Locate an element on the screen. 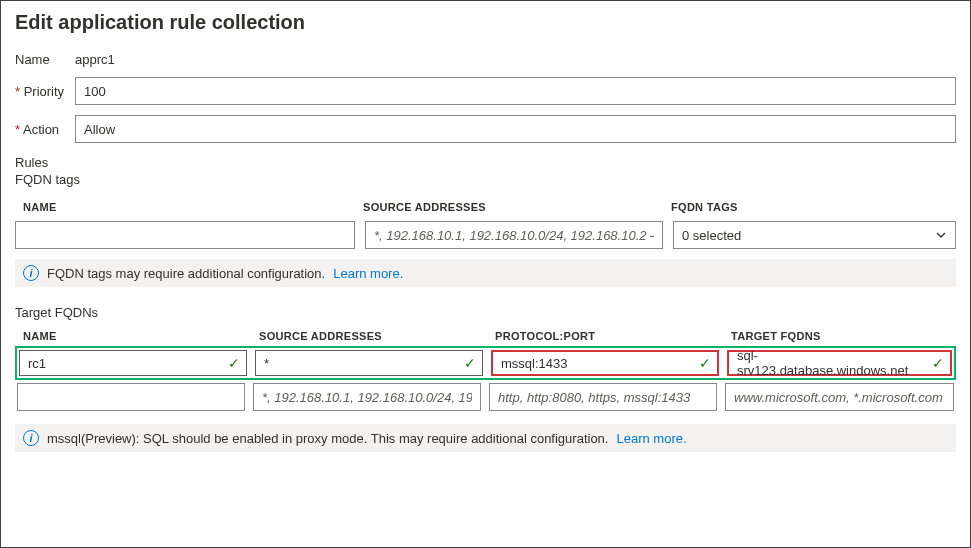 This screenshot has width=971, height=548. col-tags: FQDN TAGS is located at coordinates (810, 207).